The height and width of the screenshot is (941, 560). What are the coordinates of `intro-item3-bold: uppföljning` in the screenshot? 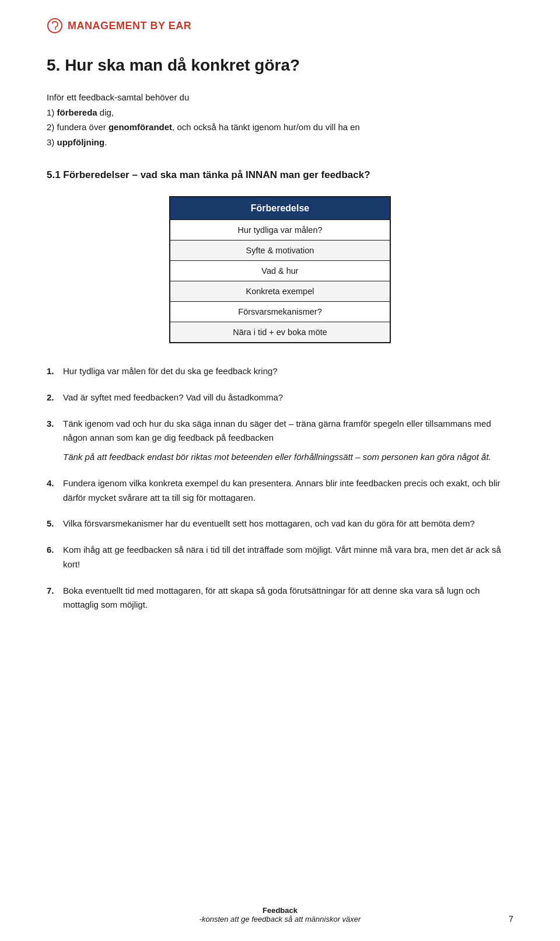 It's located at (81, 142).